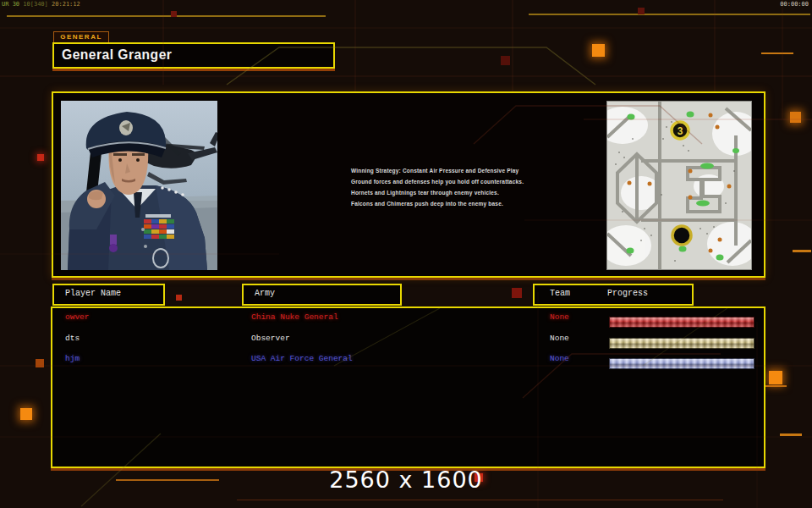 This screenshot has height=508, width=812. I want to click on map-preview-art: 3, so click(679, 185).